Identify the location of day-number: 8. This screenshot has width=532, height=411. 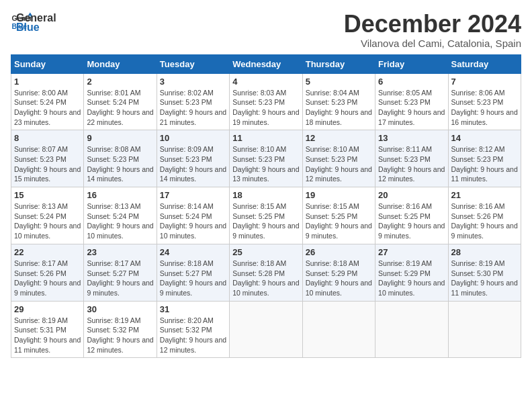
(47, 138).